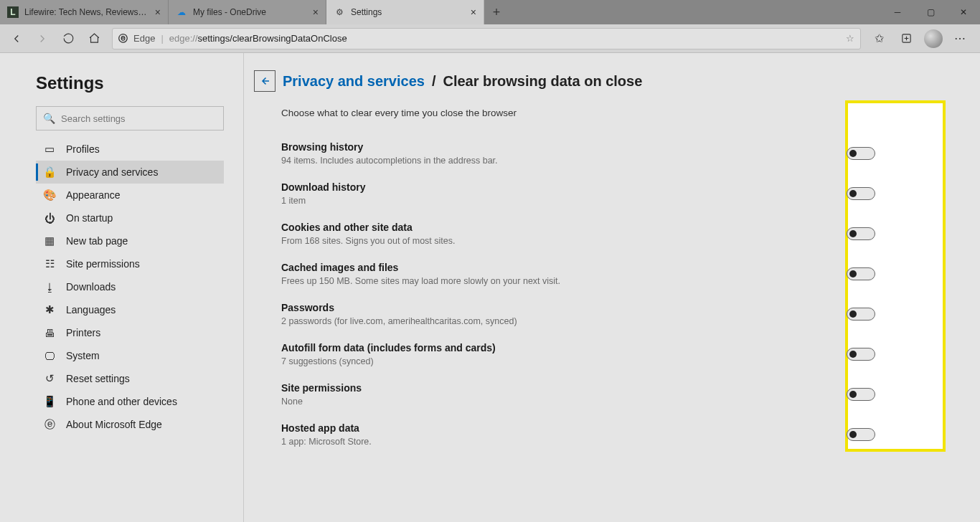 Image resolution: width=980 pixels, height=522 pixels. Describe the element at coordinates (564, 267) in the screenshot. I see `option-title: Cached images and files` at that location.